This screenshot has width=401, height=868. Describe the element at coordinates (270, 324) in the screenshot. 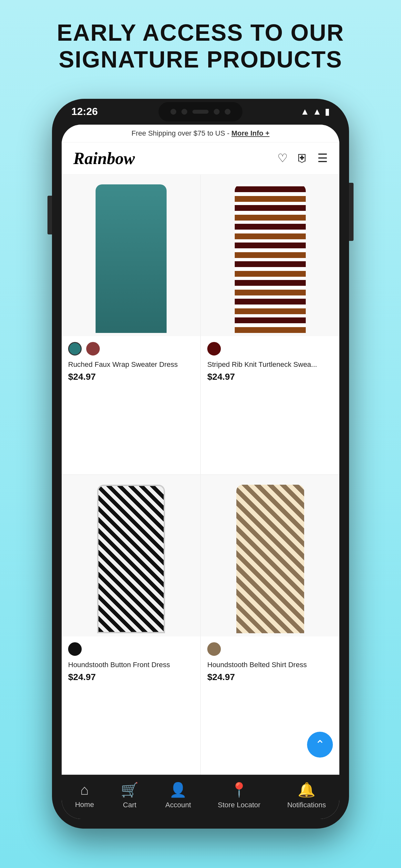

I see `product-card-2: Striped Rib Knit Turtleneck Swea... $24.…` at that location.